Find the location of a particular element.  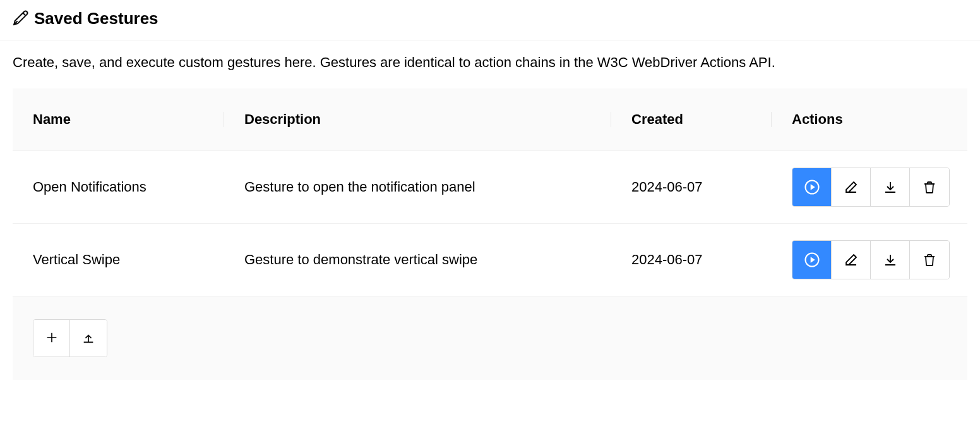

cell-name: Vertical Swipe is located at coordinates (119, 260).